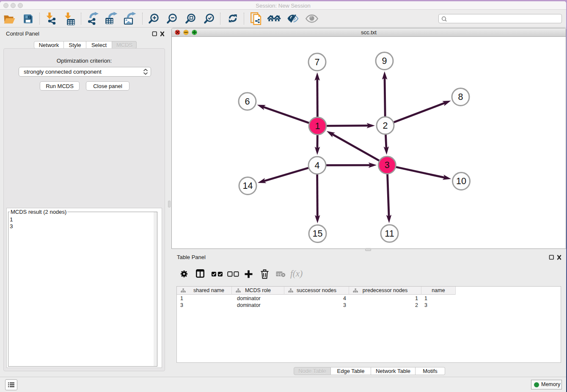 This screenshot has width=567, height=392. I want to click on svg-text: 7, so click(317, 62).